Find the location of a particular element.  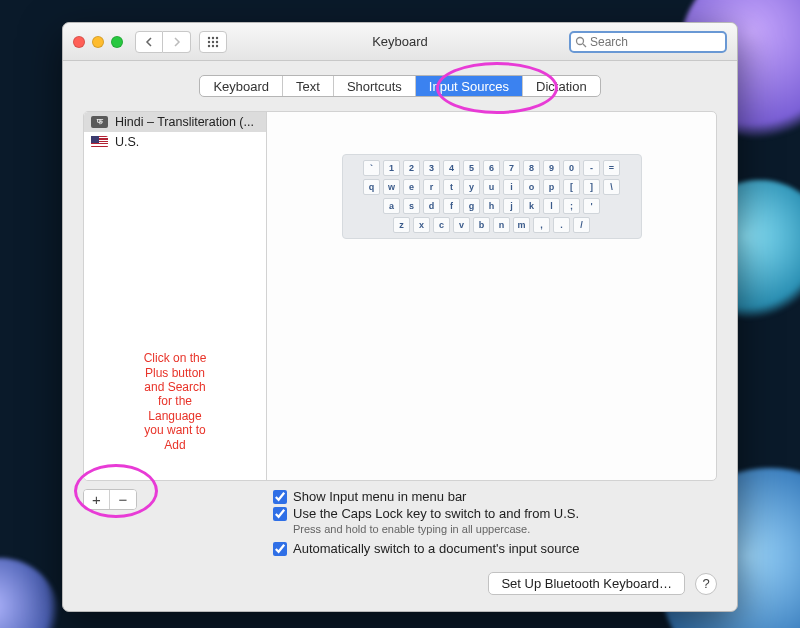

key: q is located at coordinates (372, 187).